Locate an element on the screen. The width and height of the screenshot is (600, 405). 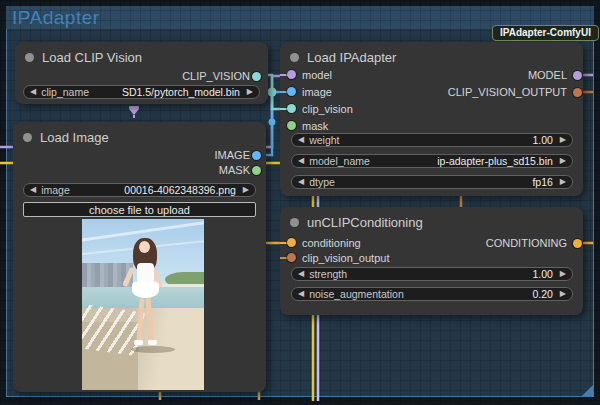
output-slot-mask is located at coordinates (256, 170).